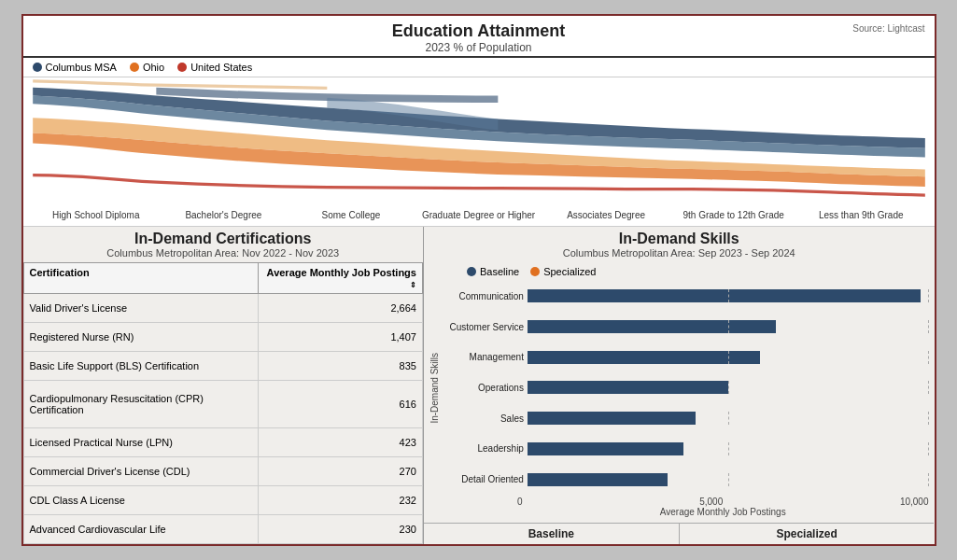  Describe the element at coordinates (182, 67) in the screenshot. I see `us-dot` at that location.